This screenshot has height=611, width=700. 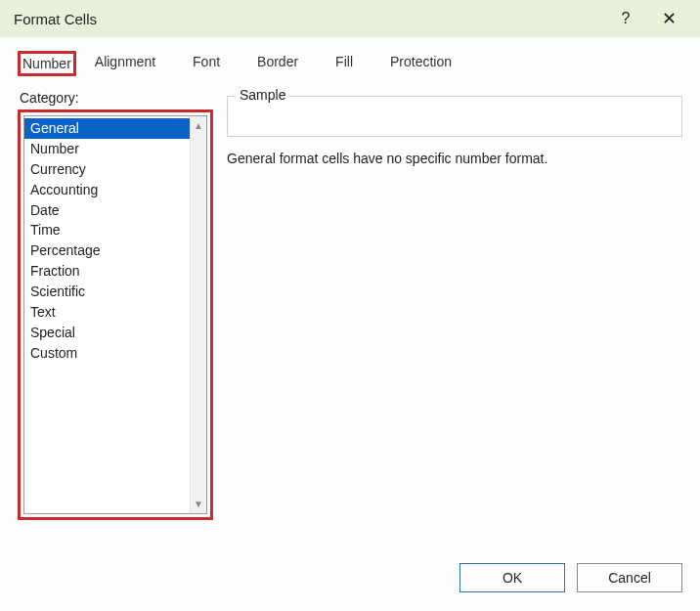 What do you see at coordinates (108, 190) in the screenshot?
I see `category-item-accounting: Accounting` at bounding box center [108, 190].